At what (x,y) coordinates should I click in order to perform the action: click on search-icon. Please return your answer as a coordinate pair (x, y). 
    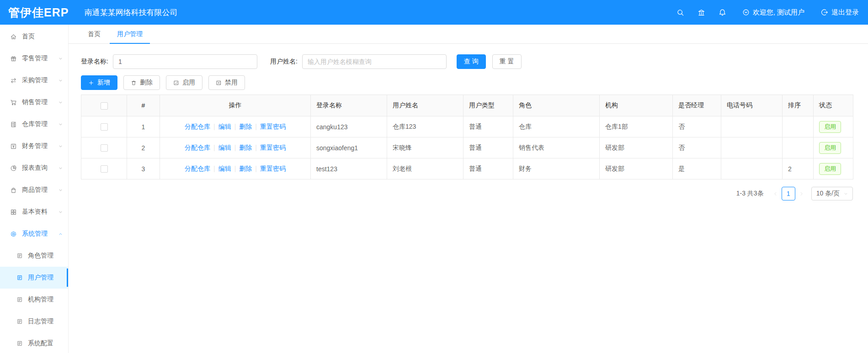
    Looking at the image, I should click on (680, 13).